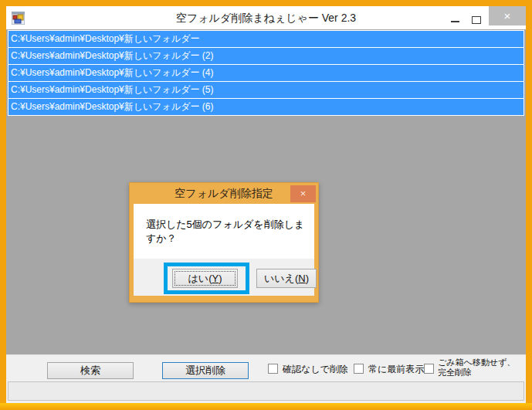 This screenshot has height=410, width=532. I want to click on delete-selected-button: 選択削除, so click(205, 371).